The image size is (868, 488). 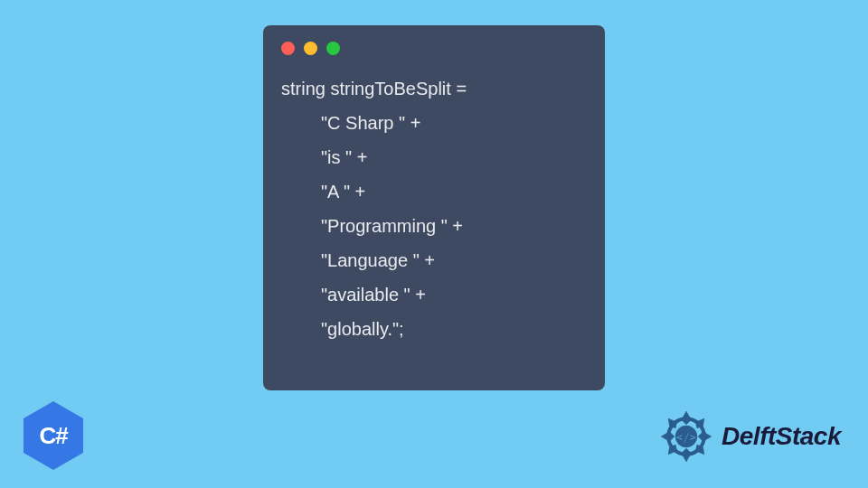 I want to click on delftstack-logo: </> DelftStack, so click(x=749, y=436).